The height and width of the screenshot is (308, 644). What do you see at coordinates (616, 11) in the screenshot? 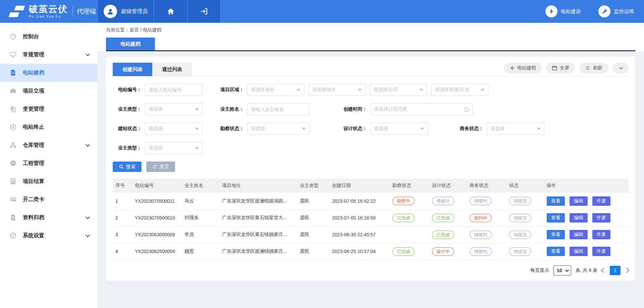
I see `shortcut-monitor-ops: 监控运维` at bounding box center [616, 11].